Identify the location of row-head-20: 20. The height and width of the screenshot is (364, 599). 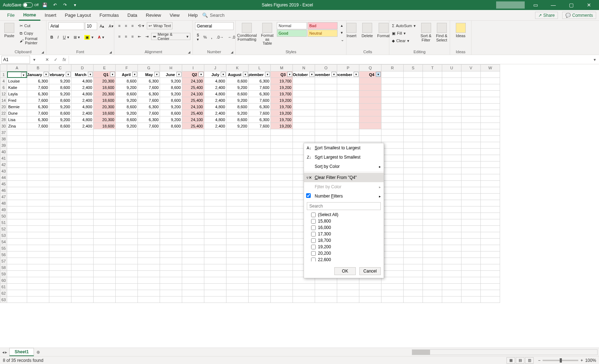
(4, 107).